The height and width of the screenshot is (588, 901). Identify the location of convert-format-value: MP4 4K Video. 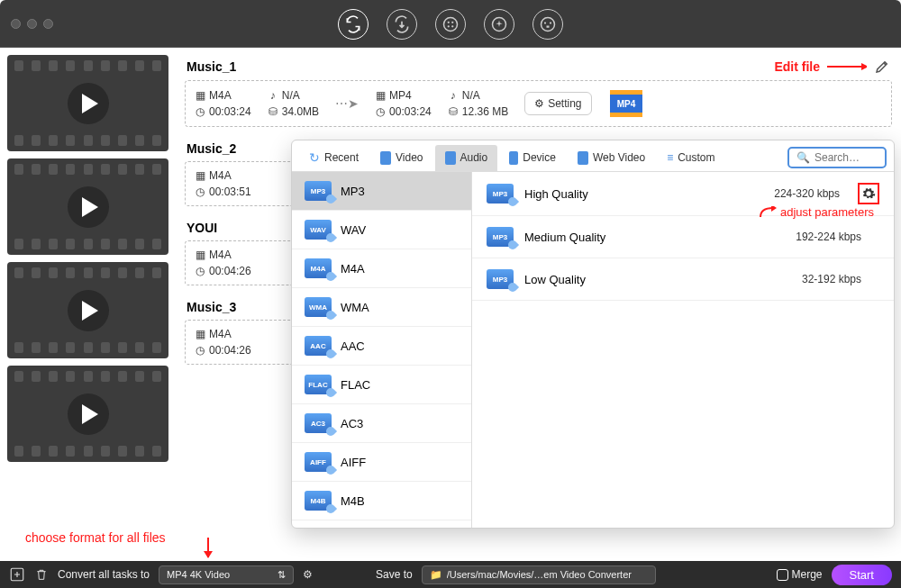
(198, 574).